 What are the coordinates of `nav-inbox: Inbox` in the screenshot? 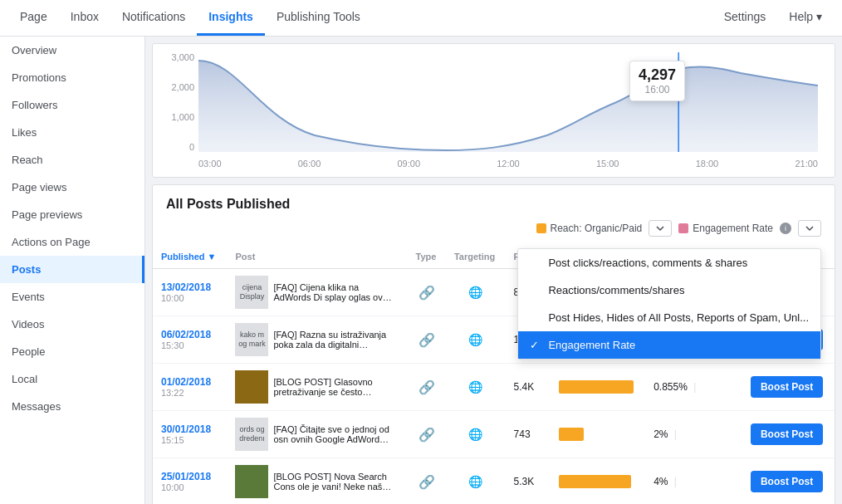 It's located at (85, 18).